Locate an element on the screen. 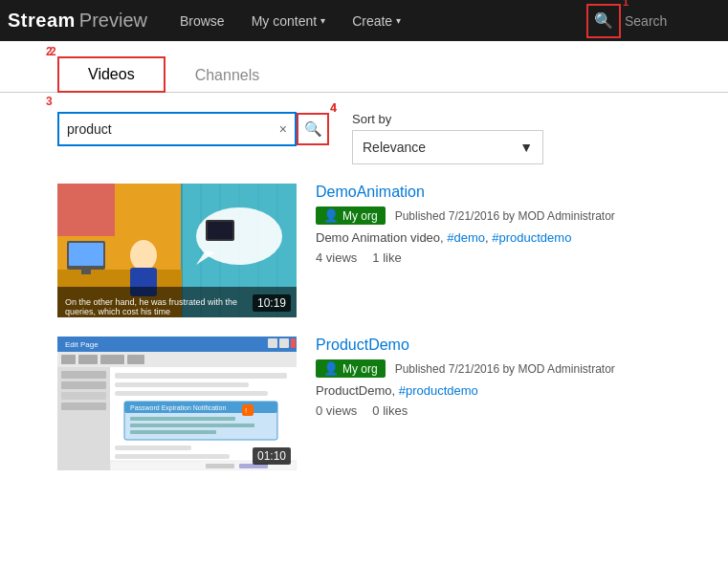 This screenshot has height=565, width=728. sort-value: Relevance is located at coordinates (394, 147).